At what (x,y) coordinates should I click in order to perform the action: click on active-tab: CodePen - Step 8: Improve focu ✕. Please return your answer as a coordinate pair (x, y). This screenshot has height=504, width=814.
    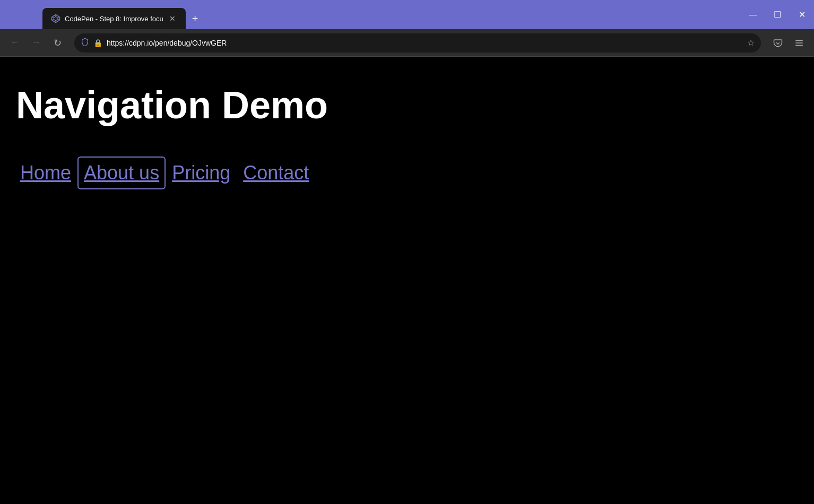
    Looking at the image, I should click on (114, 19).